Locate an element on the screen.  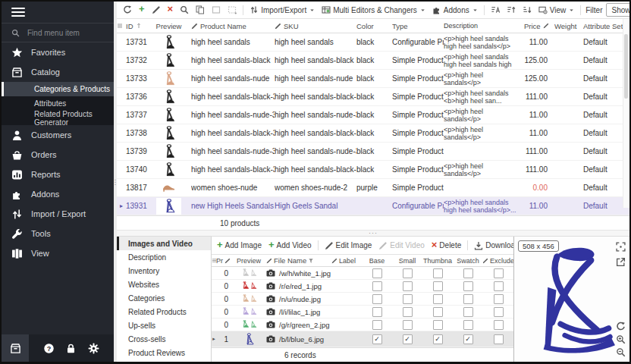
sidebar-item-attributes: Attributes is located at coordinates (58, 103).